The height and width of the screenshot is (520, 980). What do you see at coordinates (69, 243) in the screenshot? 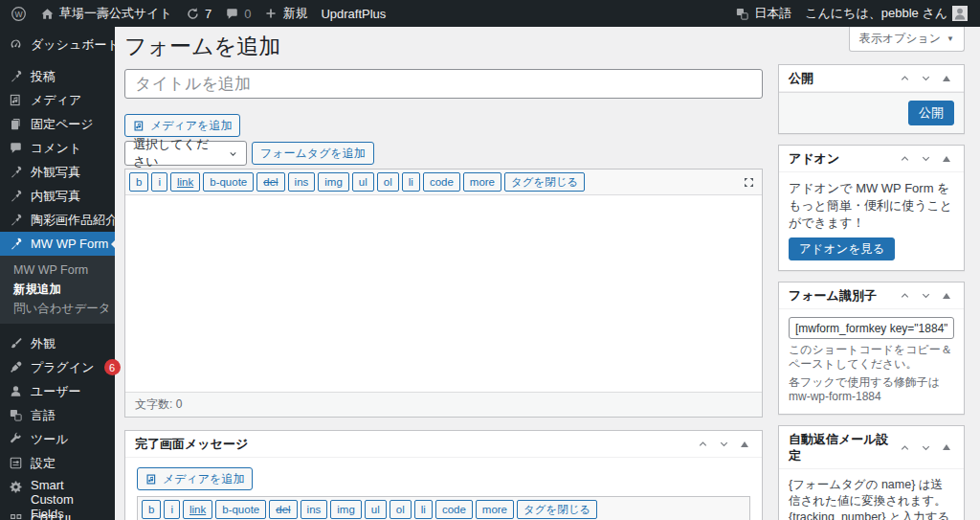
I see `sidebar-item-label: MW WP Form` at bounding box center [69, 243].